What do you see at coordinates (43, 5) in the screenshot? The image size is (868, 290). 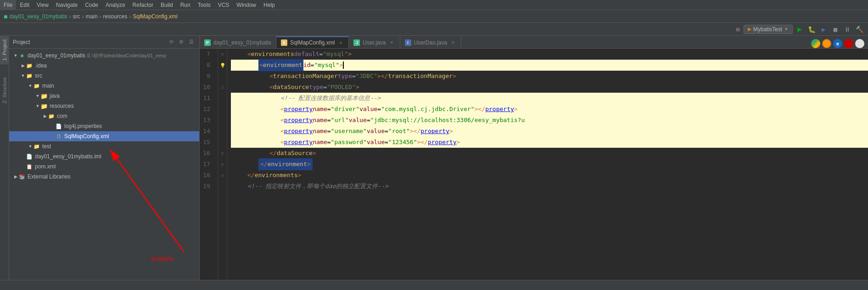 I see `menu-item-view: View` at bounding box center [43, 5].